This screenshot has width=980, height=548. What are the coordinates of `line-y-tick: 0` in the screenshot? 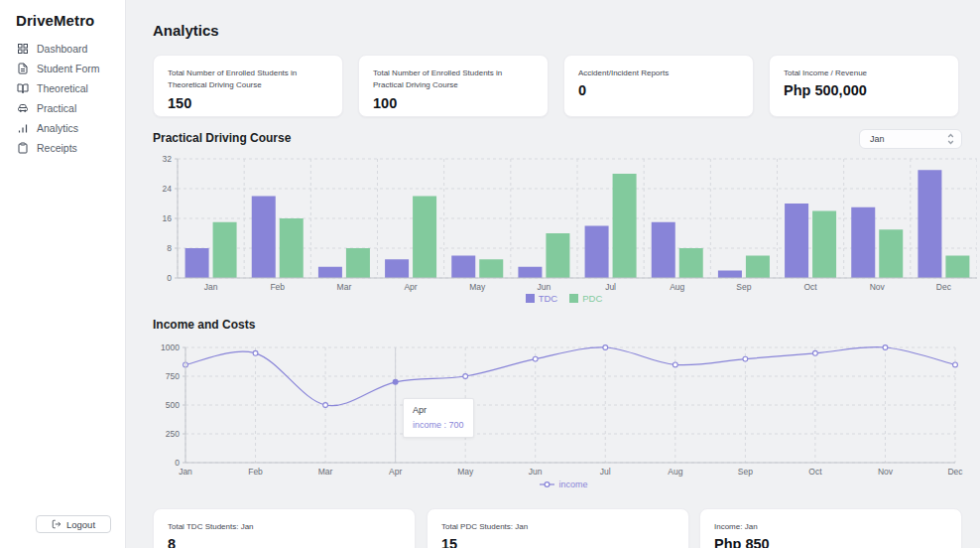 It's located at (177, 463).